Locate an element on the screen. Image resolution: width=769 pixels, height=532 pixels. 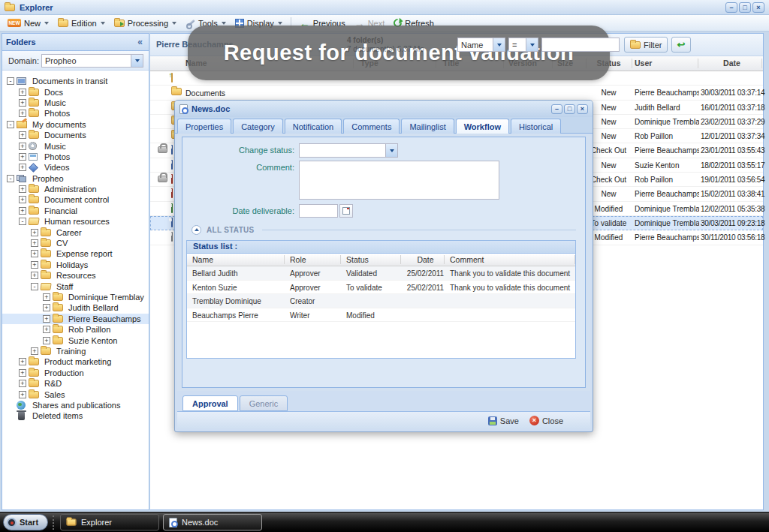
tree-item: Production is located at coordinates (75, 373).